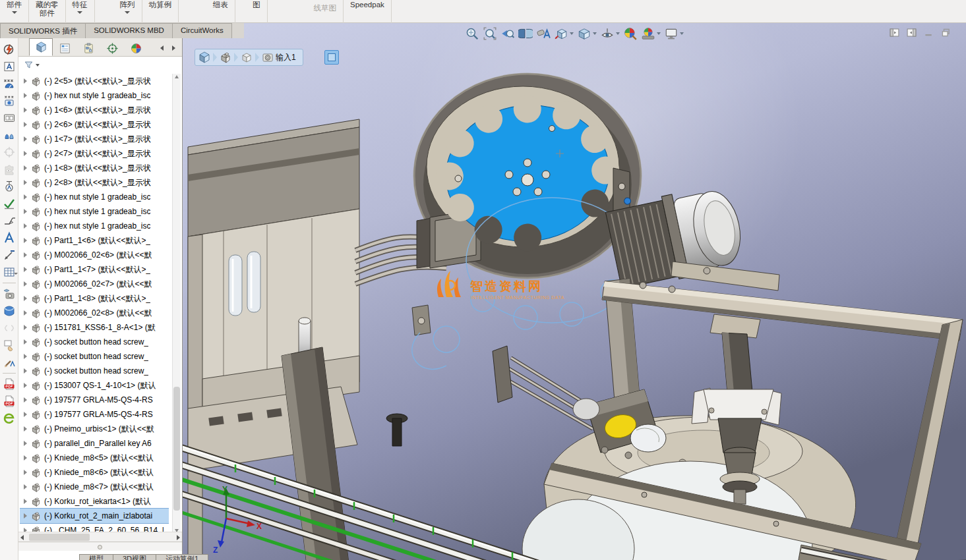 This screenshot has height=560, width=966. Describe the element at coordinates (94, 472) in the screenshot. I see `tree-item: (-) Kniede_m8<6> (默认<<默认` at that location.